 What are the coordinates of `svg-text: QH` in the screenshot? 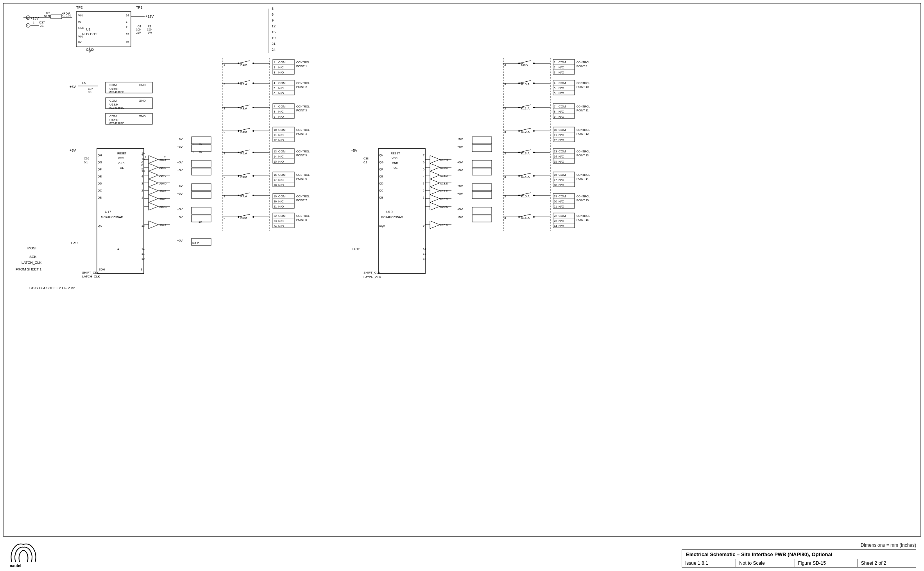 It's located at (100, 156).